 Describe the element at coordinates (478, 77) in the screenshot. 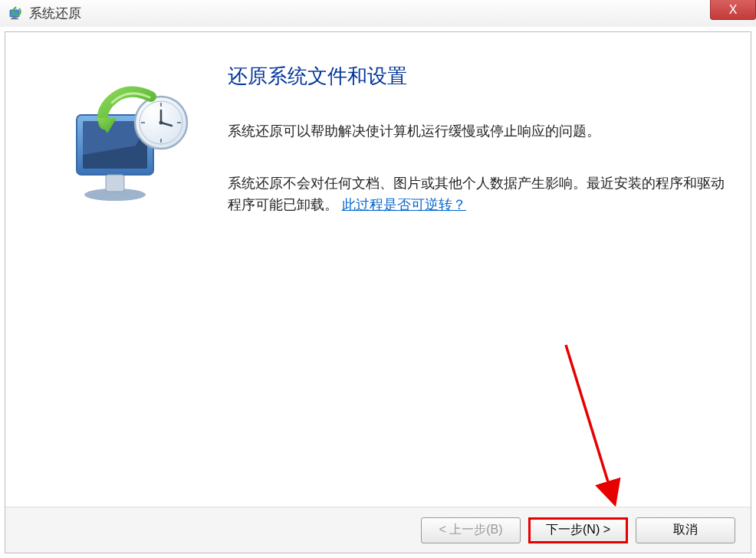

I see `page-heading: 还原系统文件和设置` at that location.